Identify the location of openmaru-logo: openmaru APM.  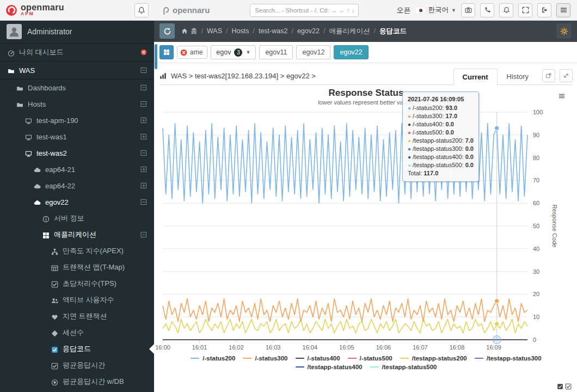
(35, 10).